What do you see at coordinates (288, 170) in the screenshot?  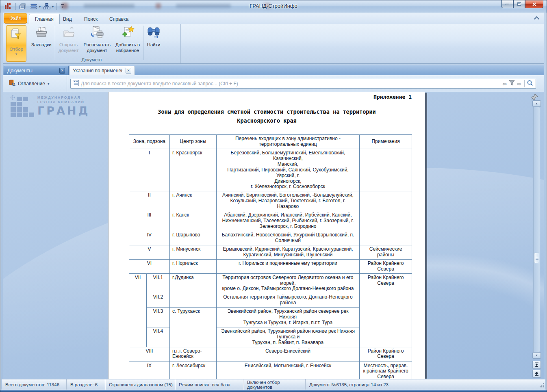 I see `cell-list: Березовский, Большемуртинский, Емельянов…` at bounding box center [288, 170].